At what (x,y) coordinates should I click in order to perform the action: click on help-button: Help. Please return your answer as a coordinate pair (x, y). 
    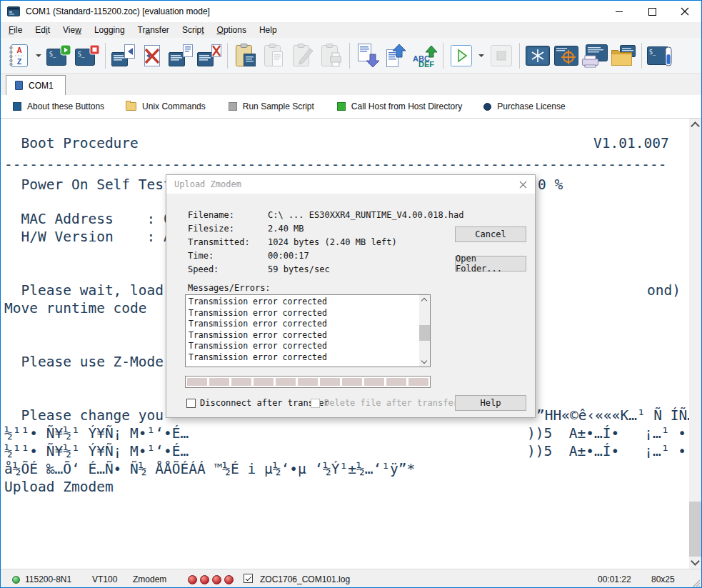
    Looking at the image, I should click on (491, 403).